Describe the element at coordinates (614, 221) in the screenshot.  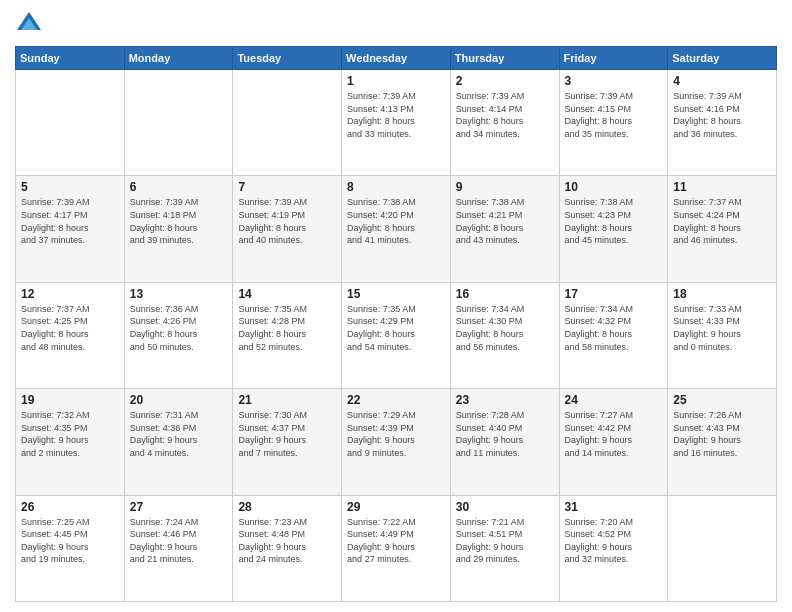
I see `day-info: Sunrise: 7:38 AM Sunset: 4:23 PM Dayligh…` at that location.